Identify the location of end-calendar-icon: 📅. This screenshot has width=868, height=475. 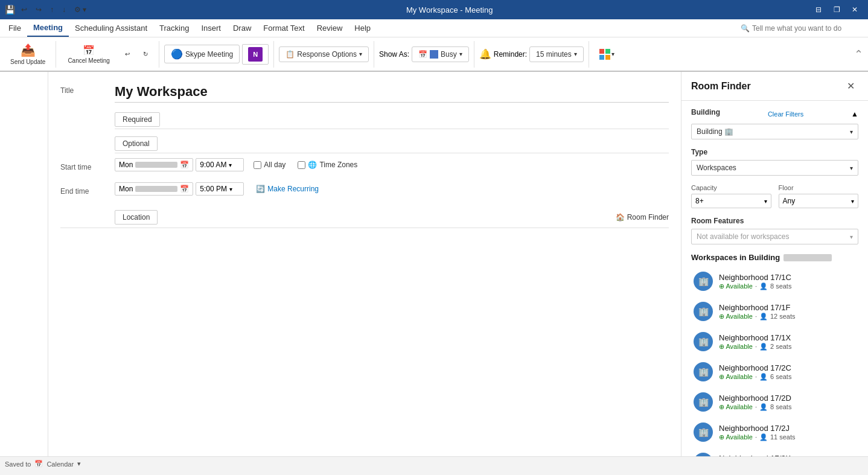
(185, 189).